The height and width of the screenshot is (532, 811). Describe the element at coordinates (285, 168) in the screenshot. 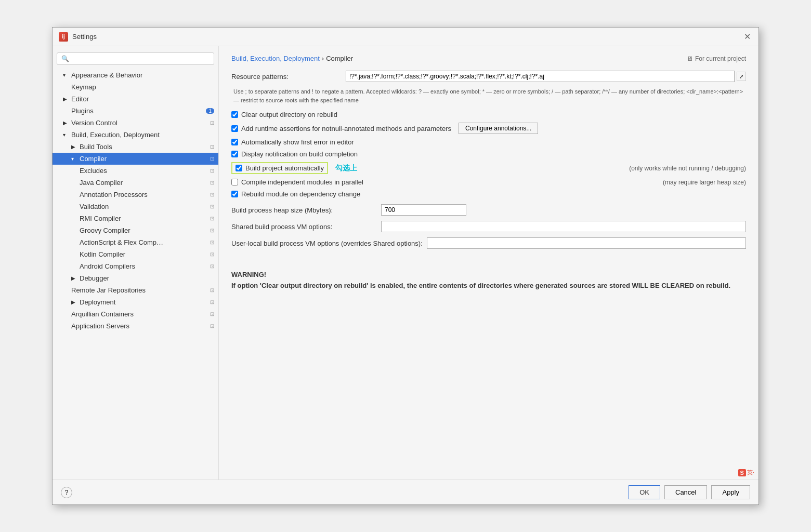

I see `build-auto-label: Build project automatically` at that location.